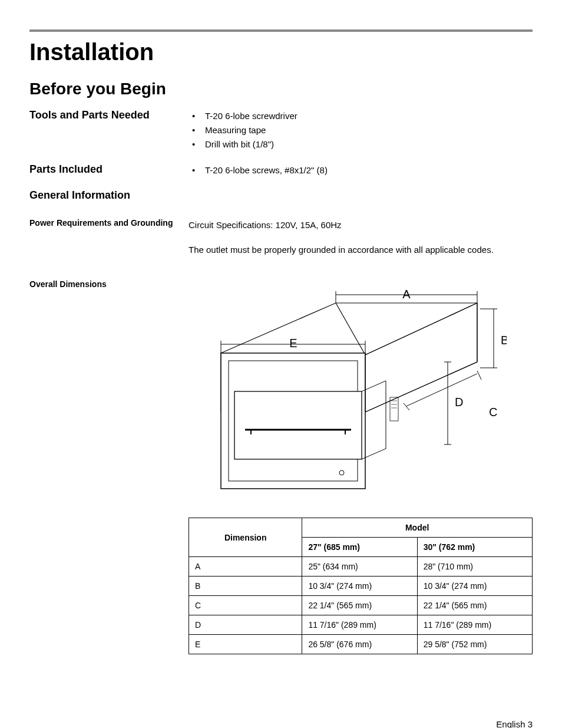 The image size is (562, 728). What do you see at coordinates (417, 528) in the screenshot?
I see `table-header-model: Model` at bounding box center [417, 528].